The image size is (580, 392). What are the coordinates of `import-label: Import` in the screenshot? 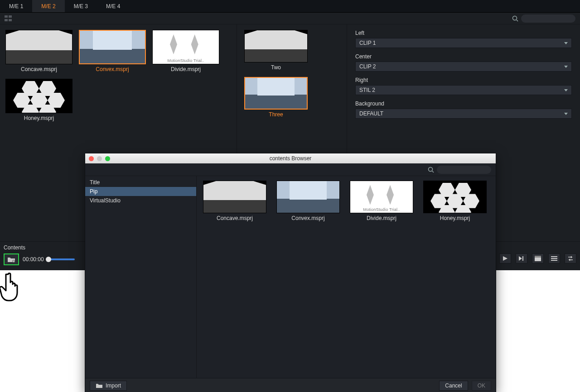 It's located at (113, 386).